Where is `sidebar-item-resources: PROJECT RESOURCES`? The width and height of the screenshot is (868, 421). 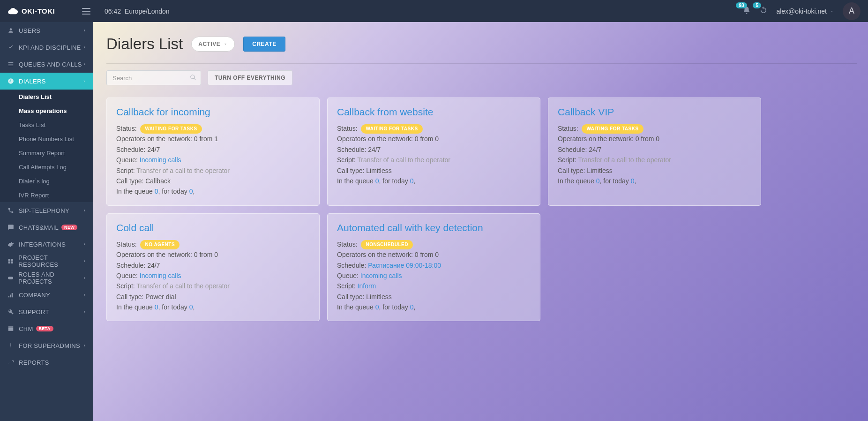
sidebar-item-resources: PROJECT RESOURCES is located at coordinates (47, 261).